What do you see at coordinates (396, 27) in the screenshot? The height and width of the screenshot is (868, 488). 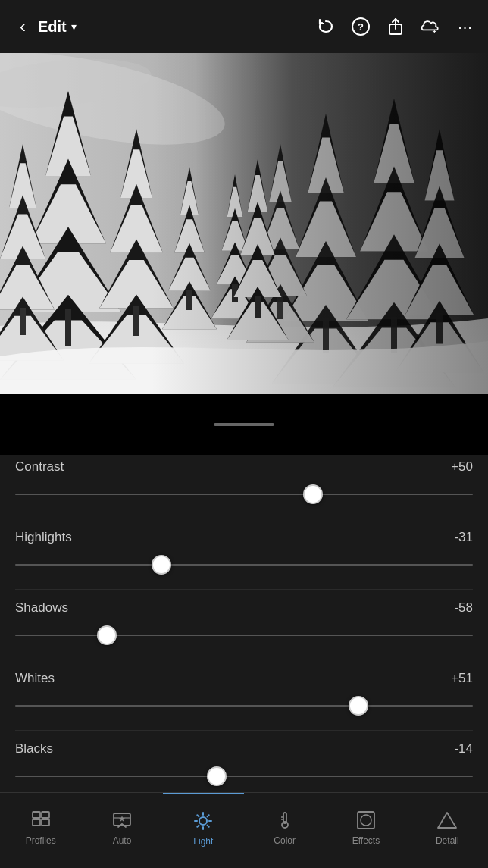 I see `share-button` at bounding box center [396, 27].